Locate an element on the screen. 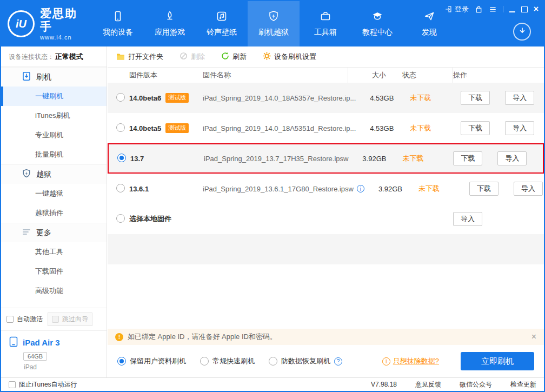 This screenshot has height=392, width=545. top-bar: iU 爱思助手 www.i4.cn 我的设备 应用游戏 铃声壁纸 刷机越狱 is located at coordinates (272, 24).